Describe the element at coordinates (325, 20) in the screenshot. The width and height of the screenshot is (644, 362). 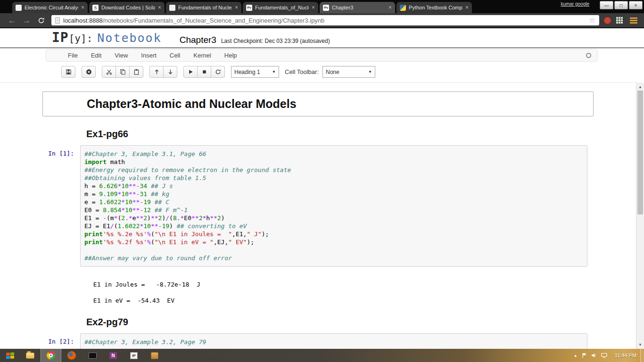
I see `omnibox: localhost:8888/notebooks/Fundamentals_of…` at that location.